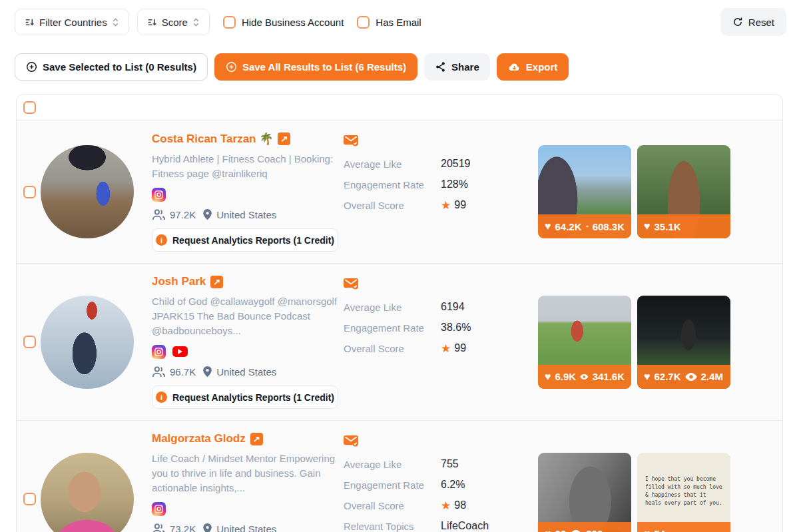  Describe the element at coordinates (684, 342) in the screenshot. I see `post-thumbnail: ♥62.7K2.4M` at that location.